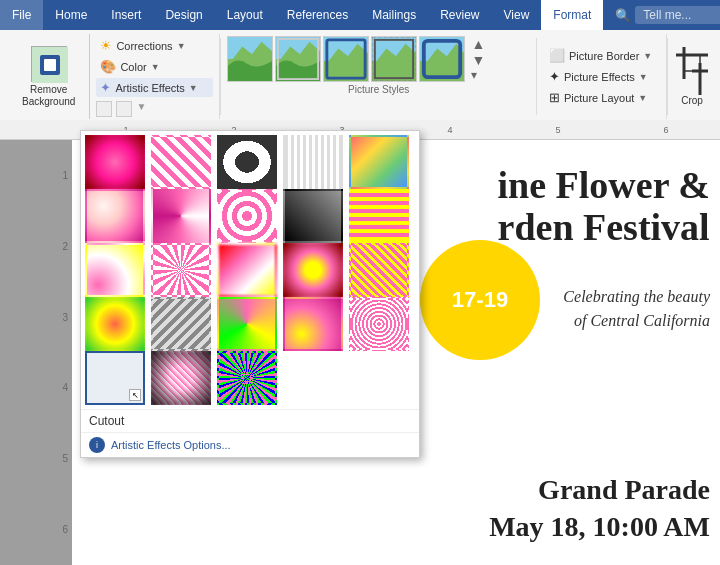  I want to click on artistic-icon: ✦, so click(106, 88).